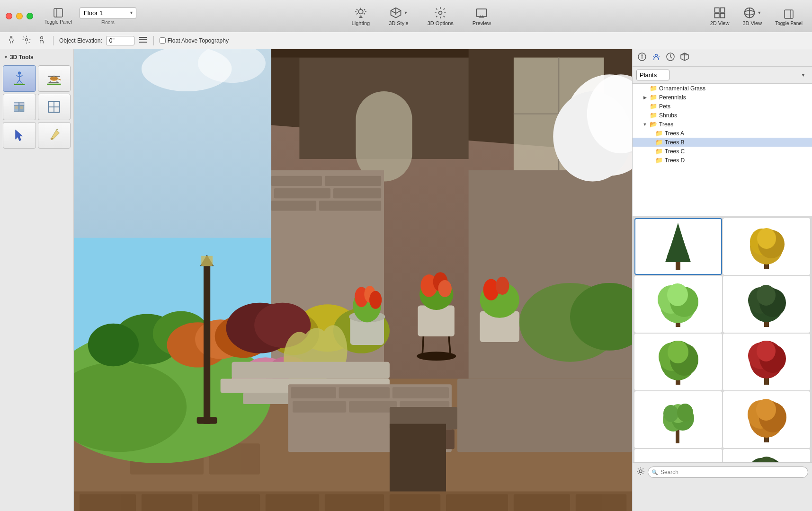 This screenshot has height=511, width=812. I want to click on object-tab-button, so click(656, 58).